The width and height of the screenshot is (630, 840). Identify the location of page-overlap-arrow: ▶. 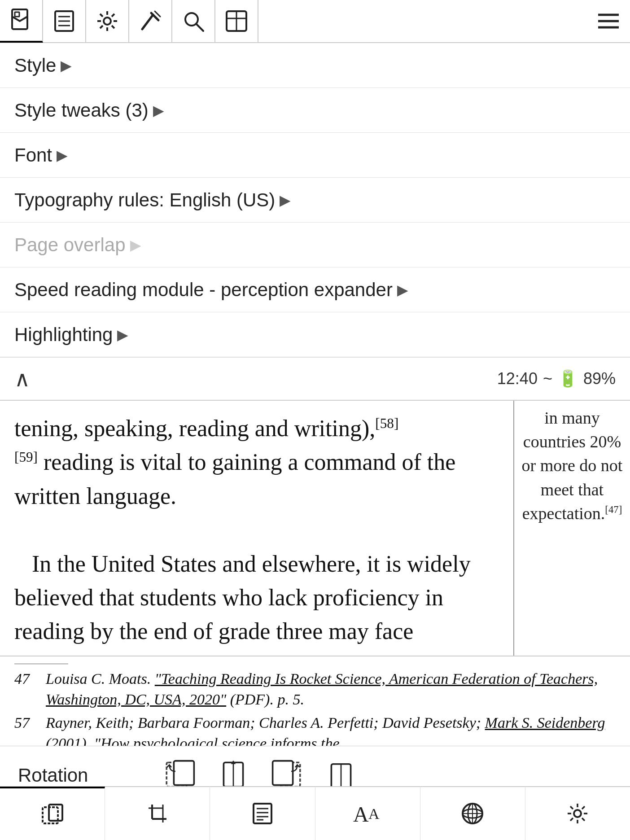
(136, 245).